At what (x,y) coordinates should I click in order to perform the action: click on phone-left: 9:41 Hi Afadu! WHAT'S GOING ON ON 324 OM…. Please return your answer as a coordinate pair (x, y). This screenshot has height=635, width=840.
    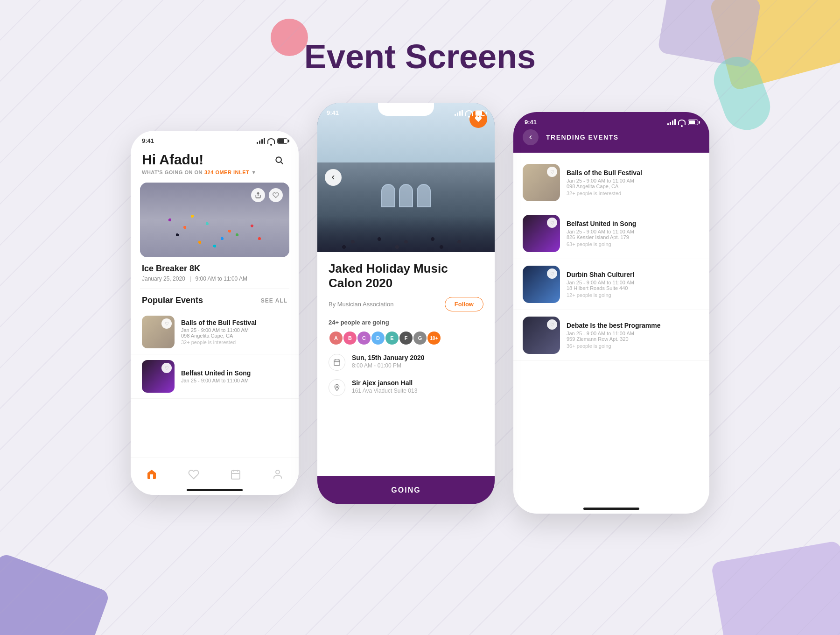
    Looking at the image, I should click on (215, 313).